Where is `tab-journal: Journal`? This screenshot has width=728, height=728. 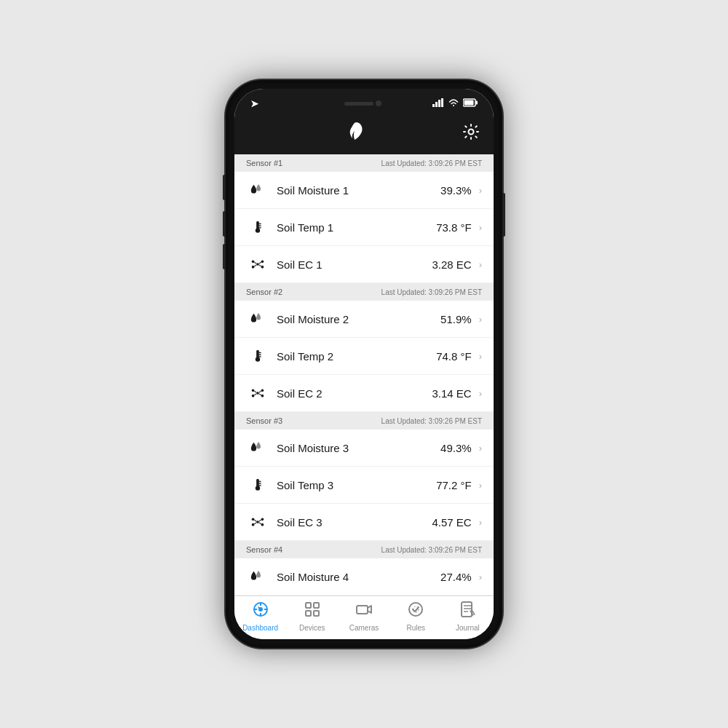 tab-journal: Journal is located at coordinates (467, 616).